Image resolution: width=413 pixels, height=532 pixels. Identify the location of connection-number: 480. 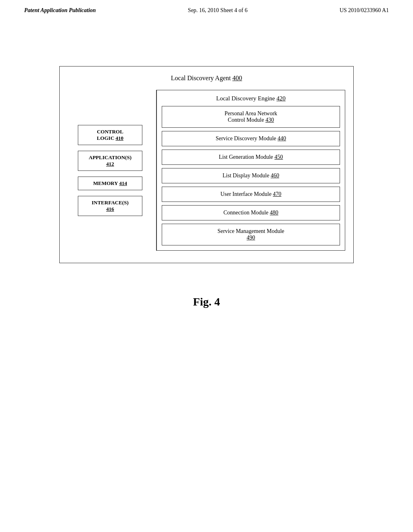
(274, 213).